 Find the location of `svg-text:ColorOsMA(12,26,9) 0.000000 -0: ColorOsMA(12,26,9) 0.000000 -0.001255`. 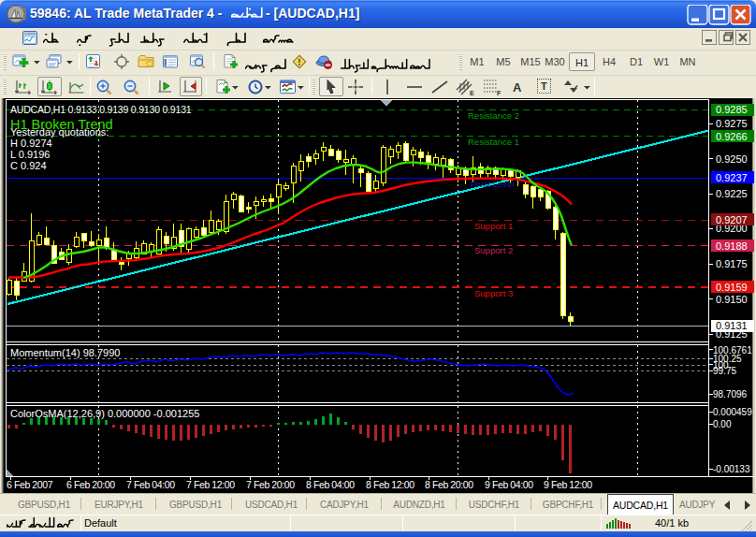

svg-text:ColorOsMA(12,26,9) 0.000000 -0: ColorOsMA(12,26,9) 0.000000 -0.001255 is located at coordinates (105, 414).